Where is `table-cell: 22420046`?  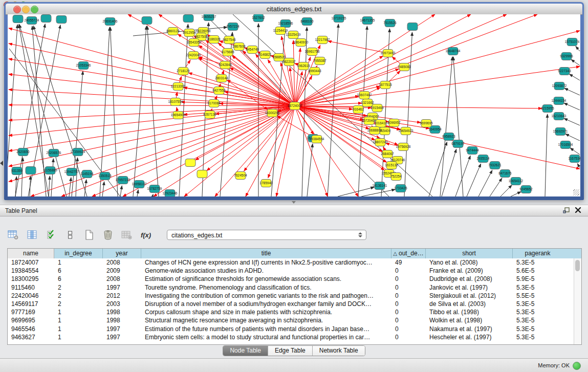
table-cell: 22420046 is located at coordinates (31, 296).